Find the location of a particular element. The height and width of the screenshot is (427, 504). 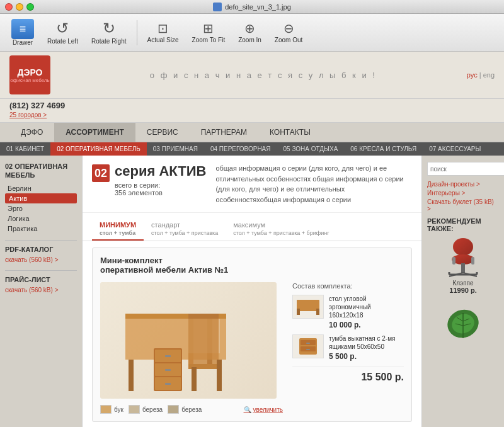

kit-item-1-name: стол угловой эргономичный 160х120х18 is located at coordinates (367, 307).